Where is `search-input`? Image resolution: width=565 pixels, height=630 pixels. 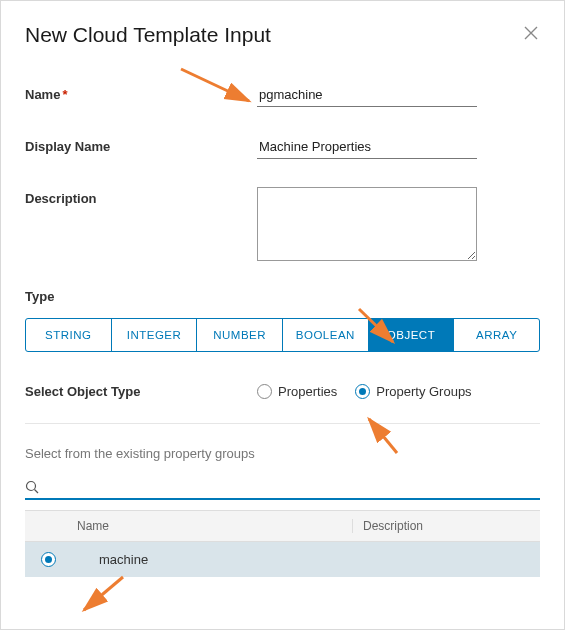 search-input is located at coordinates (290, 486).